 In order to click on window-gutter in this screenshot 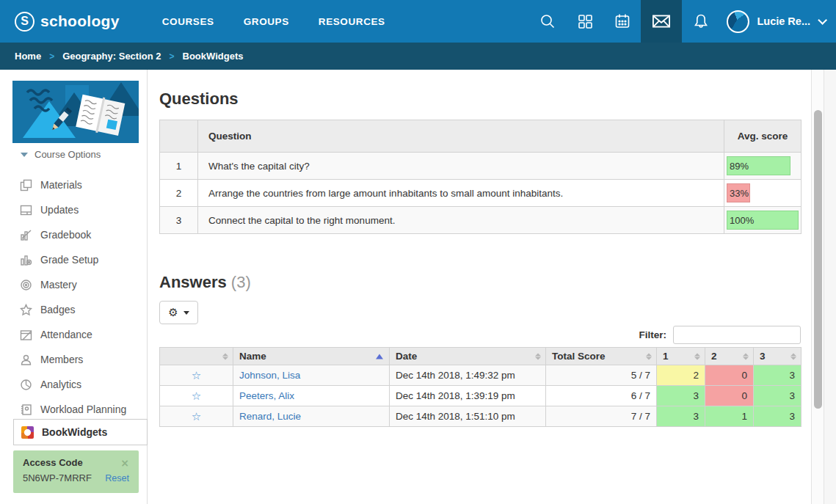, I will do `click(830, 287)`.